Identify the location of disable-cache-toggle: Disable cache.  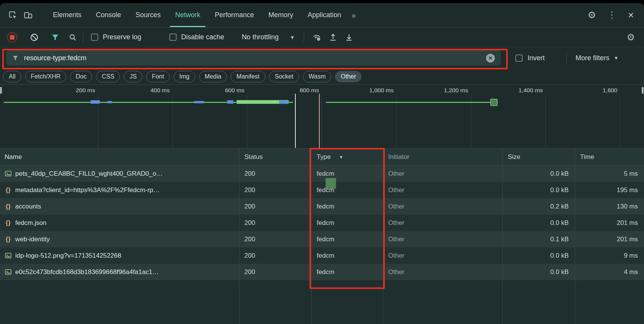
(197, 37).